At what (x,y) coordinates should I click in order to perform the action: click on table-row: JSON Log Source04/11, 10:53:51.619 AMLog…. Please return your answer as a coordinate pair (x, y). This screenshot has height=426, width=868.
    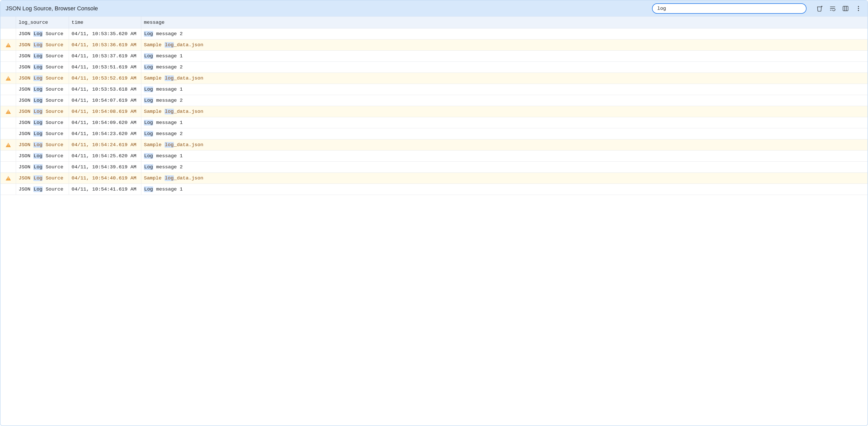
    Looking at the image, I should click on (434, 67).